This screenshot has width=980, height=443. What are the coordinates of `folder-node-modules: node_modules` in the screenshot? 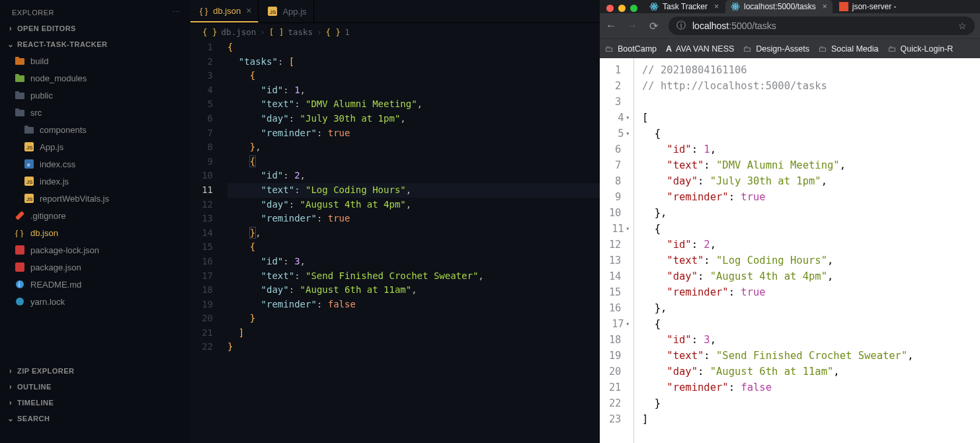 It's located at (95, 78).